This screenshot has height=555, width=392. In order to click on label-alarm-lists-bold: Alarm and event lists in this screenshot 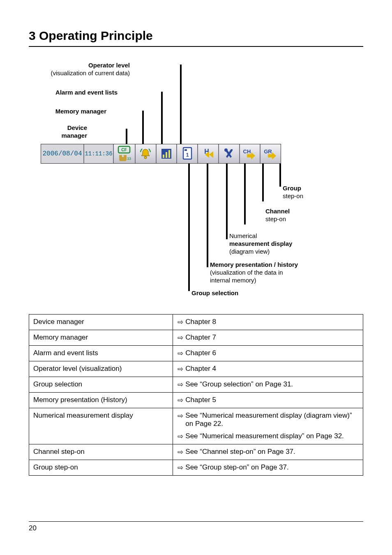, I will do `click(86, 93)`.